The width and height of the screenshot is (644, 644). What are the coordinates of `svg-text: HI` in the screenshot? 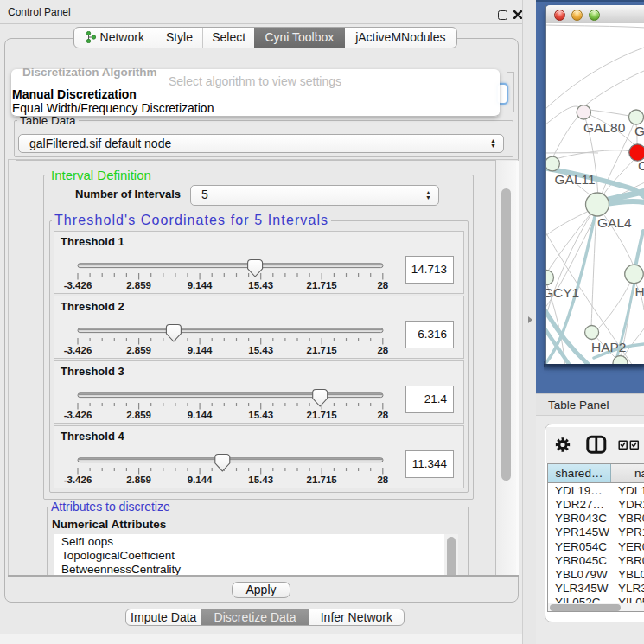 It's located at (640, 292).